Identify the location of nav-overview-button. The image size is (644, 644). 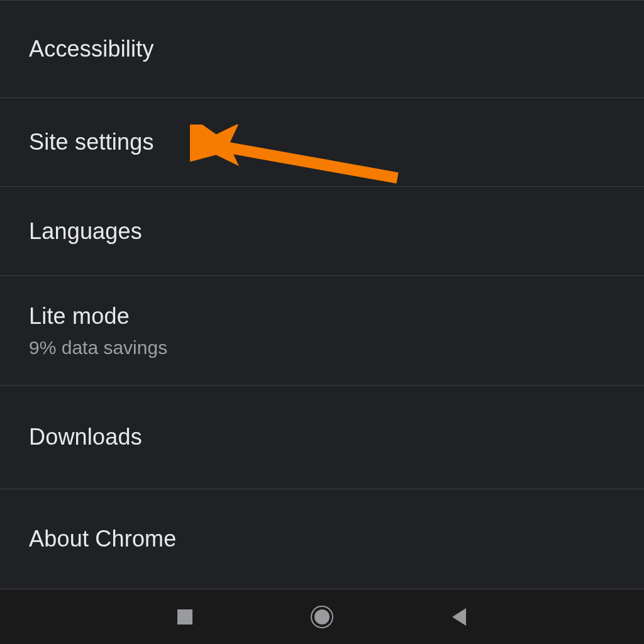
(185, 617).